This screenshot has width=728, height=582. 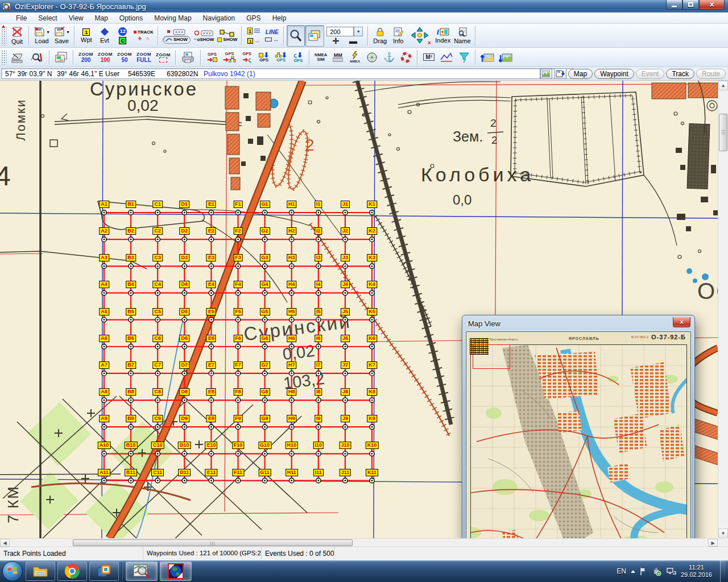 What do you see at coordinates (321, 57) in the screenshot?
I see `nmea-simulator-button: NMEASIM` at bounding box center [321, 57].